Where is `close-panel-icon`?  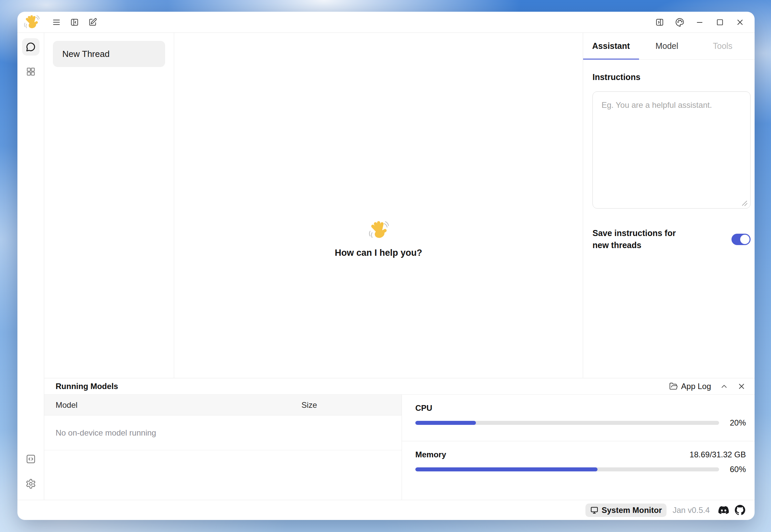 close-panel-icon is located at coordinates (742, 386).